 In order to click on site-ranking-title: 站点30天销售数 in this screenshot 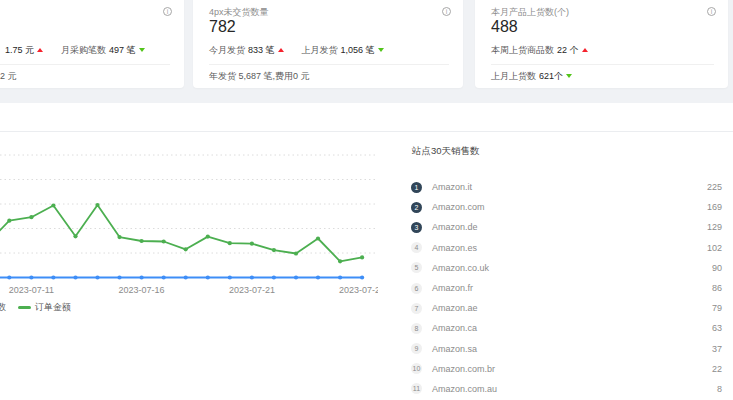, I will do `click(446, 152)`.